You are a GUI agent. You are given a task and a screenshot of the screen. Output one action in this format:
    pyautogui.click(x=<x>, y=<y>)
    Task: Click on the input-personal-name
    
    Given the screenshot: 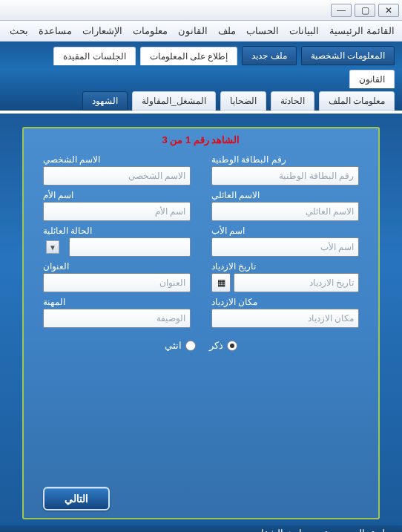 What is the action you would take?
    pyautogui.click(x=117, y=176)
    